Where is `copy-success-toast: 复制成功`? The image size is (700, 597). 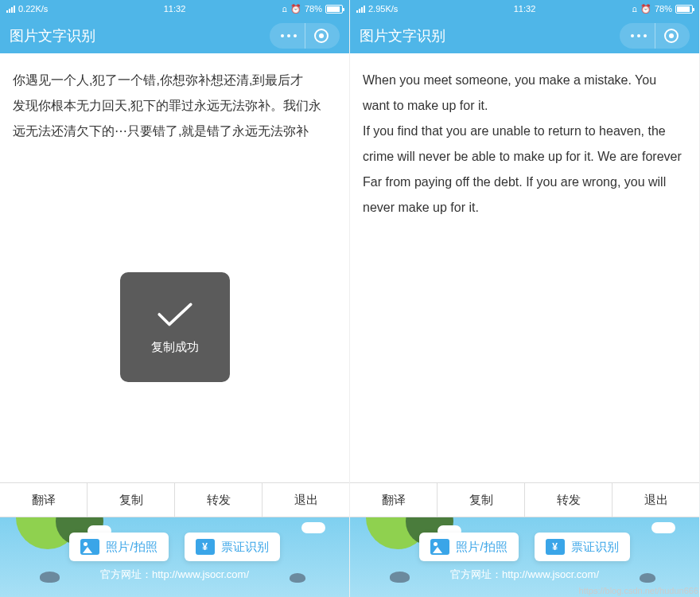 copy-success-toast: 复制成功 is located at coordinates (175, 327).